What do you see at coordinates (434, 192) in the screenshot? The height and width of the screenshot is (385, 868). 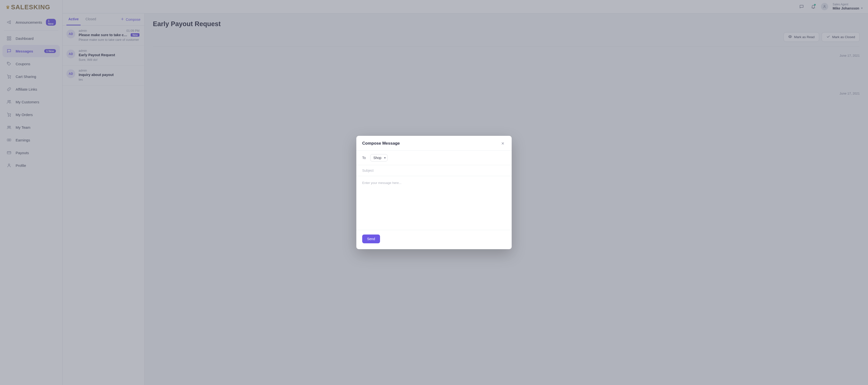 I see `compose-modal: Compose Message ✕ To Shop Send` at bounding box center [434, 192].